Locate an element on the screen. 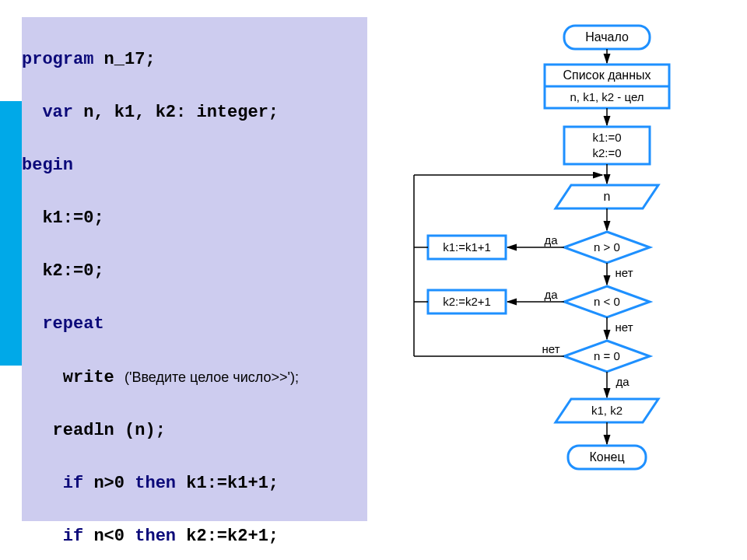  code-text: k2:=0; is located at coordinates (63, 271).